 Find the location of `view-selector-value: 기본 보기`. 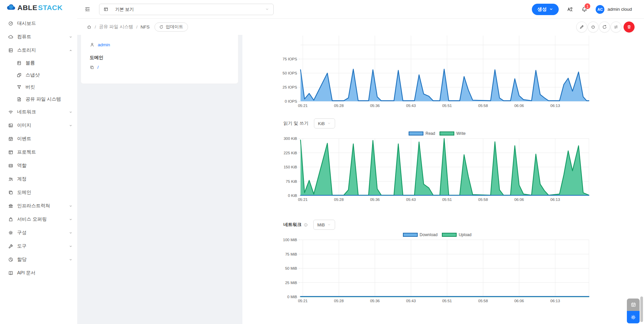

view-selector-value: 기본 보기 is located at coordinates (125, 9).